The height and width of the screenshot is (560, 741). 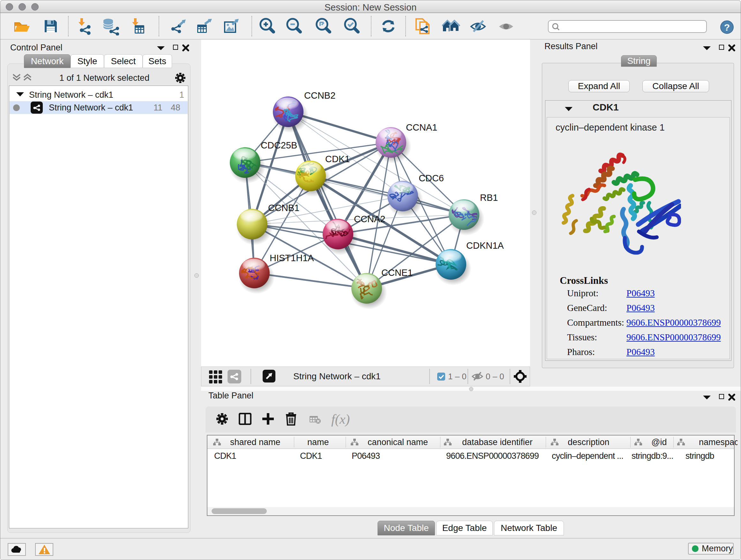 What do you see at coordinates (431, 178) in the screenshot?
I see `svg-text: CDC6` at bounding box center [431, 178].